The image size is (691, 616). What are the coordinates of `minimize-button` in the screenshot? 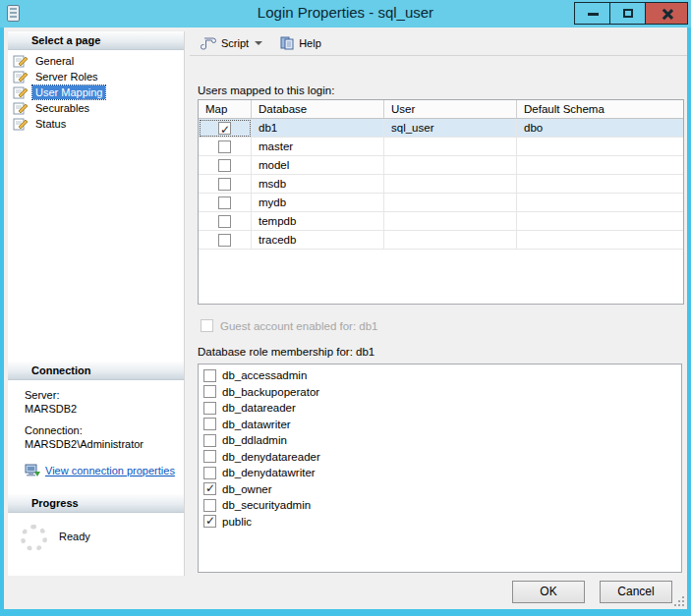 It's located at (592, 14).